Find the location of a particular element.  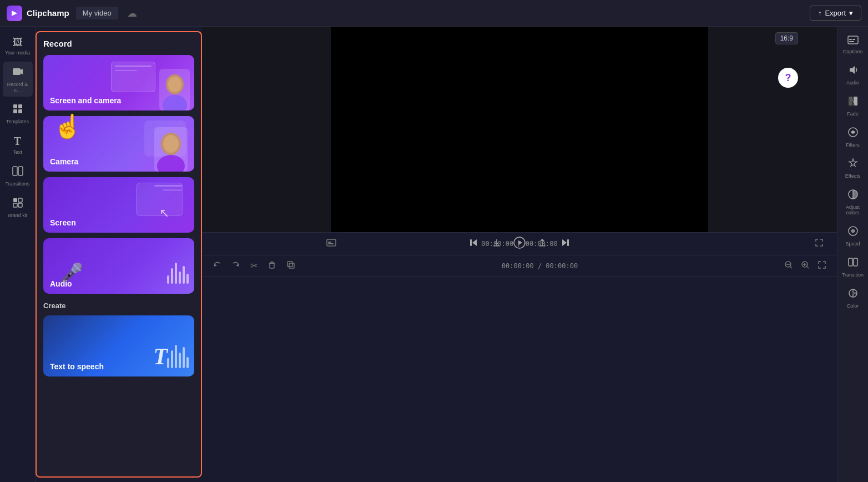

screen-decoration is located at coordinates (133, 77).